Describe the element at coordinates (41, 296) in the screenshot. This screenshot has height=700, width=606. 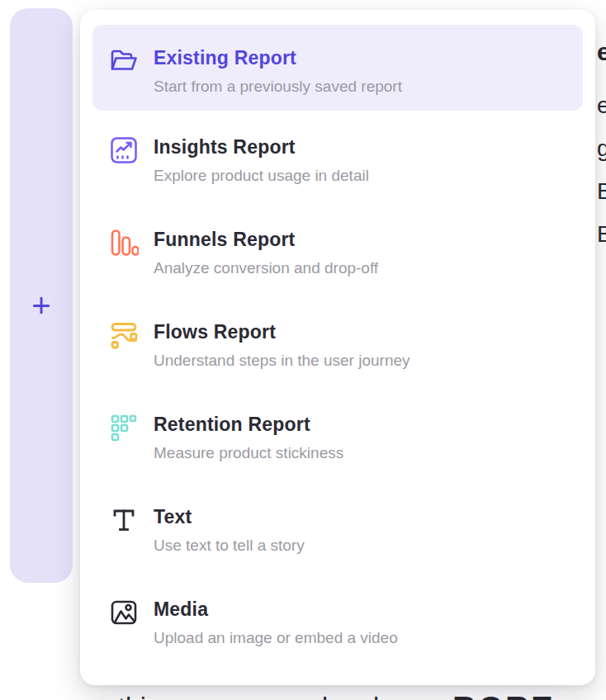
I see `add-content-rail: +` at that location.